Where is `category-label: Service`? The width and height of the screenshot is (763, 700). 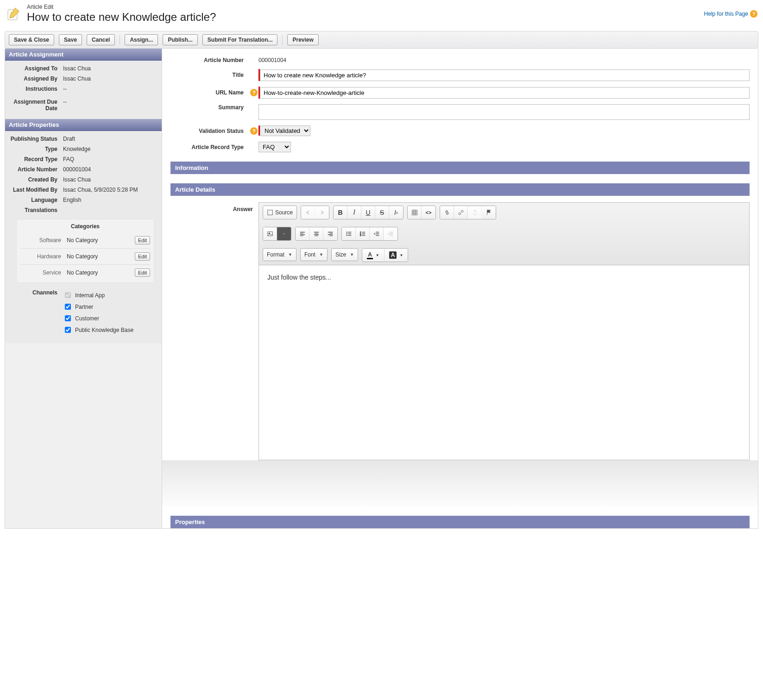 category-label: Service is located at coordinates (44, 273).